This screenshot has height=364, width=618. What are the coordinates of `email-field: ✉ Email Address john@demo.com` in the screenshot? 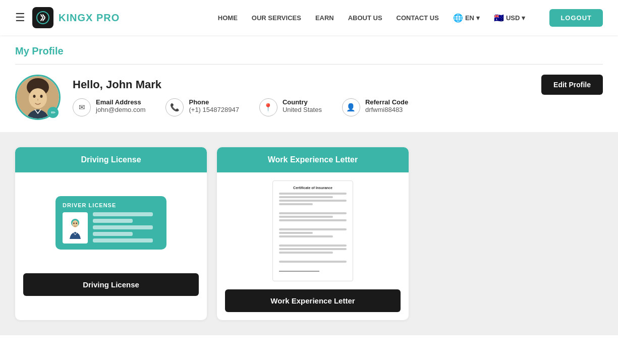 It's located at (109, 107).